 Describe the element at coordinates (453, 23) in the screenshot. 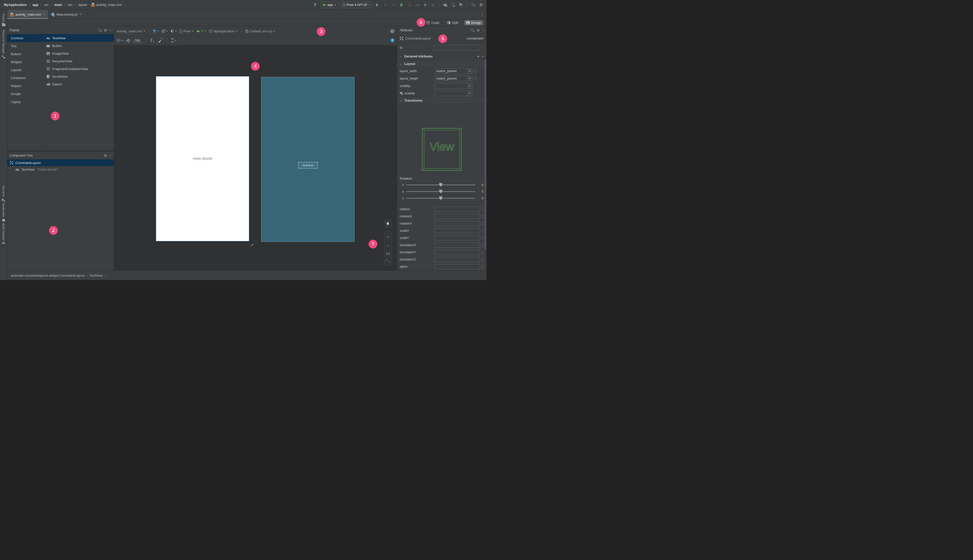

I see `editor-mode-button: Split` at that location.